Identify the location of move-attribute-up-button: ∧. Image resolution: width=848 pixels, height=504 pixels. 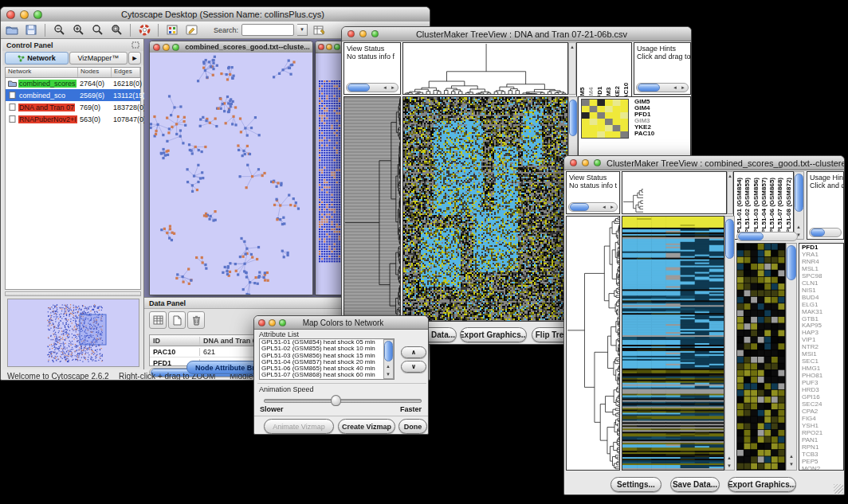
(414, 352).